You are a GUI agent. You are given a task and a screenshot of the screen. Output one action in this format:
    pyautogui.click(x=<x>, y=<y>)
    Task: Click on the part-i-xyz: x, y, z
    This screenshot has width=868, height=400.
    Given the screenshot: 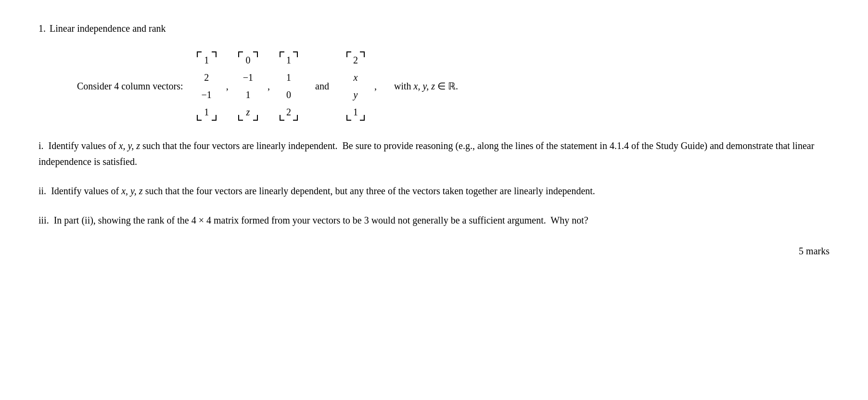 What is the action you would take?
    pyautogui.click(x=129, y=146)
    